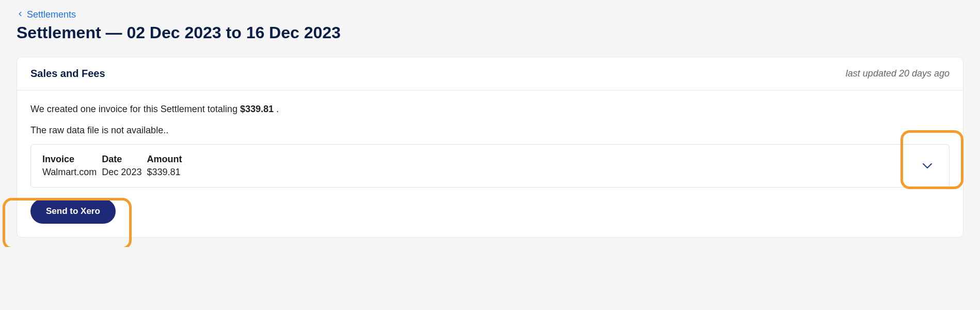 The image size is (980, 310). Describe the element at coordinates (69, 166) in the screenshot. I see `invoice-col-name: Invoice Walmart.com` at that location.